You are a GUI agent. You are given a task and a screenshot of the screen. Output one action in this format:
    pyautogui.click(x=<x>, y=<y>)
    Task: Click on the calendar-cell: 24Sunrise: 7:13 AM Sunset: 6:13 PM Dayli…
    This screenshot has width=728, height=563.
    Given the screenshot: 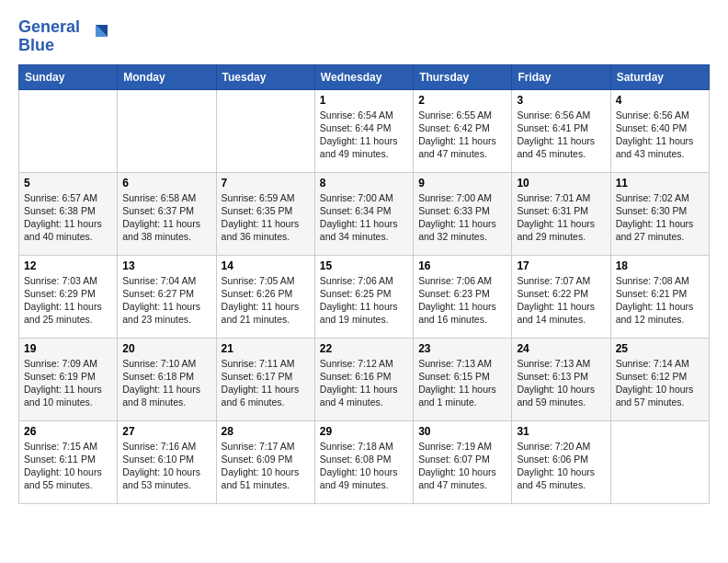 What is the action you would take?
    pyautogui.click(x=561, y=379)
    